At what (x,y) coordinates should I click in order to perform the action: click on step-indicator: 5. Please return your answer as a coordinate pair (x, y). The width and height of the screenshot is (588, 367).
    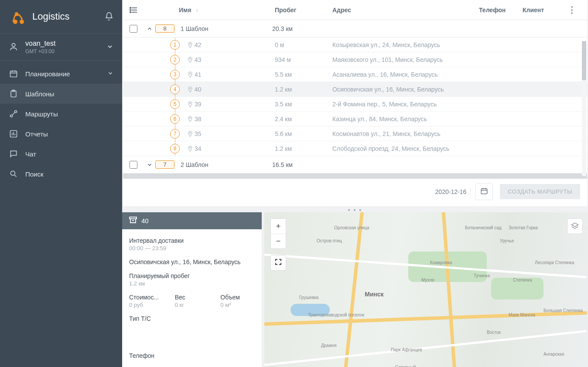
    Looking at the image, I should click on (151, 104).